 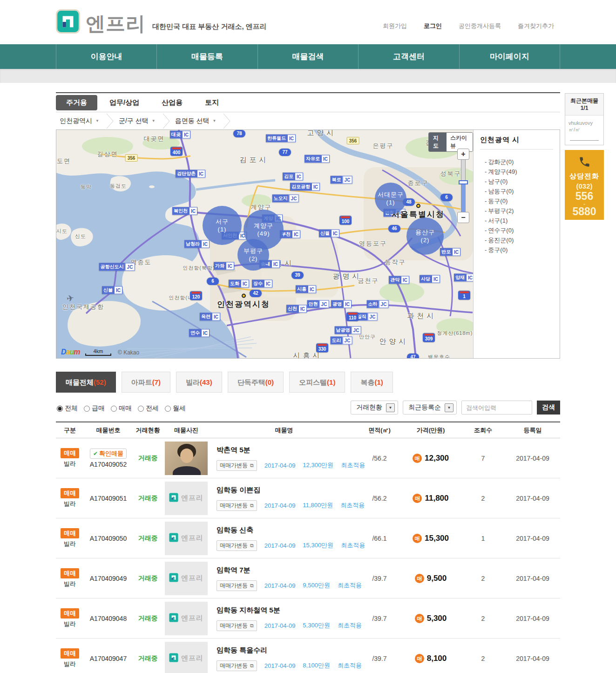 I want to click on sale-coin-icon: 매, so click(x=417, y=538).